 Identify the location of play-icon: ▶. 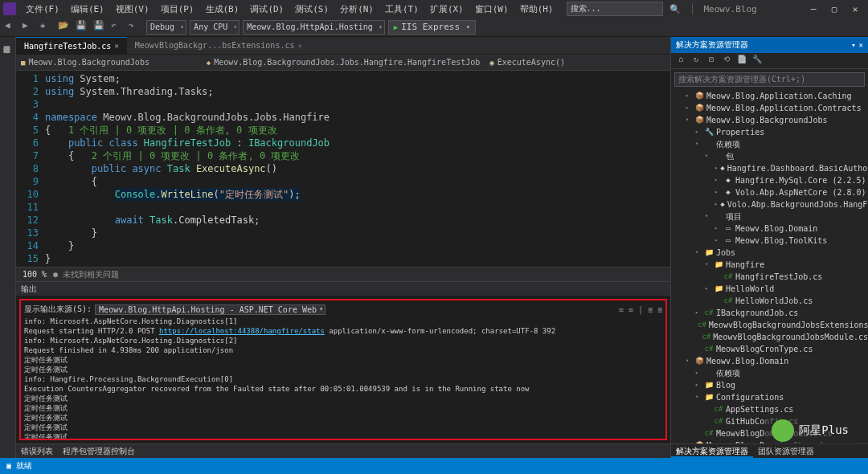
(395, 27).